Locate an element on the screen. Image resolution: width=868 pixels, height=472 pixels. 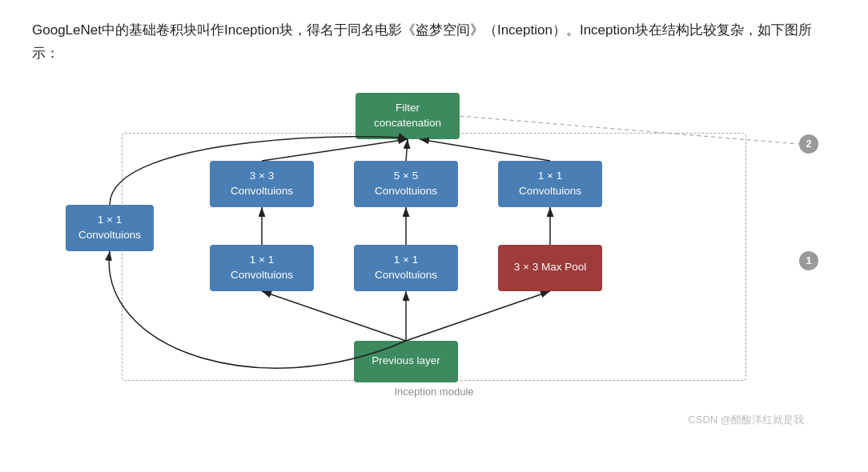
circle-label-2: 2 is located at coordinates (809, 144).